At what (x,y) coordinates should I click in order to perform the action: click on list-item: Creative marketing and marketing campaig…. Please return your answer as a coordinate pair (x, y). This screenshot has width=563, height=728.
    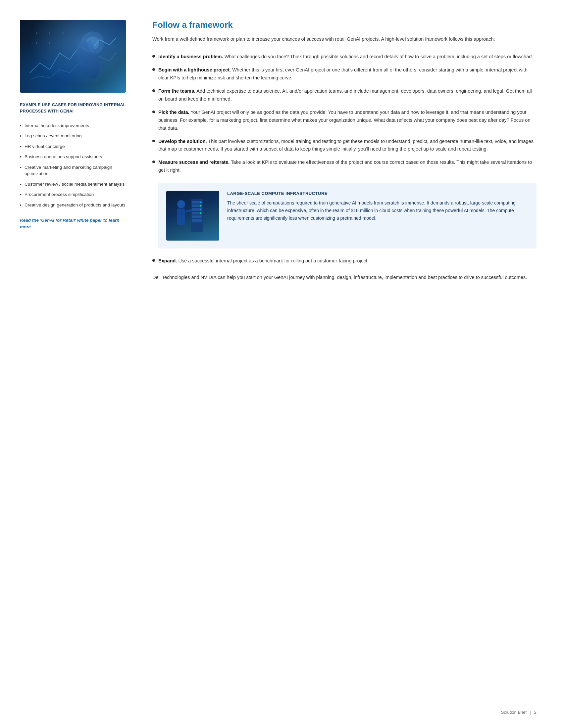
    Looking at the image, I should click on (76, 171).